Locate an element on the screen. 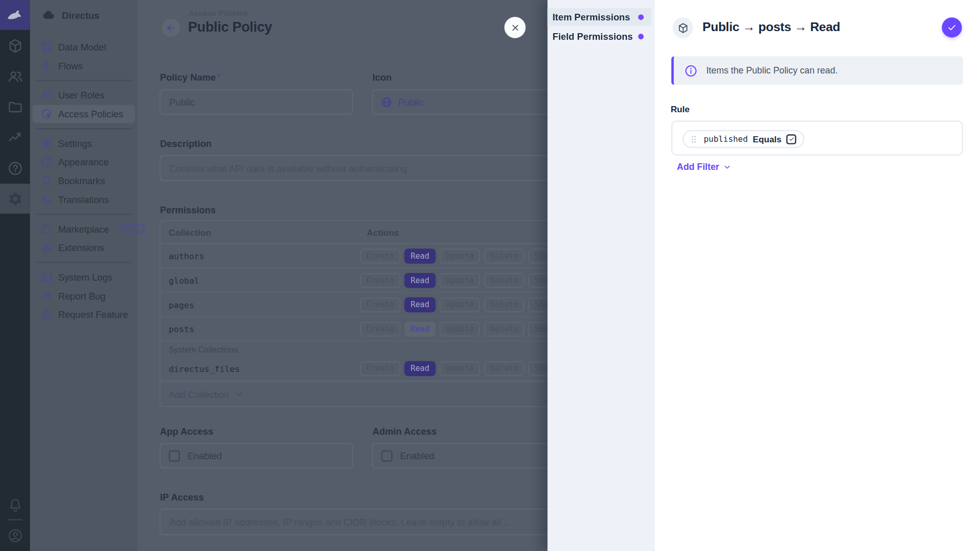 The width and height of the screenshot is (980, 551). sidebar-item-request-feature: Request Feature is located at coordinates (84, 315).